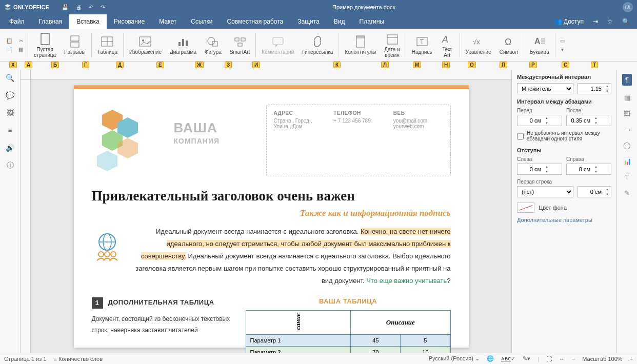  Describe the element at coordinates (627, 129) in the screenshot. I see `header-tab-icon: ▭` at that location.